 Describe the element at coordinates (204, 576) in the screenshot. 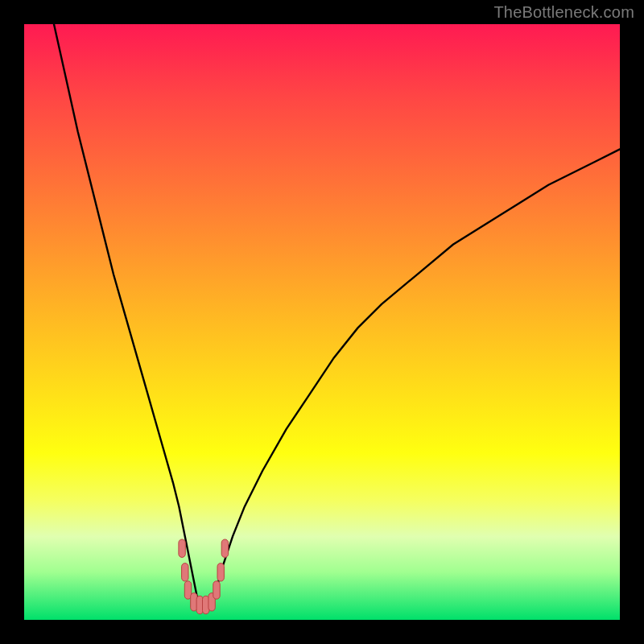

I see `marker-group` at that location.